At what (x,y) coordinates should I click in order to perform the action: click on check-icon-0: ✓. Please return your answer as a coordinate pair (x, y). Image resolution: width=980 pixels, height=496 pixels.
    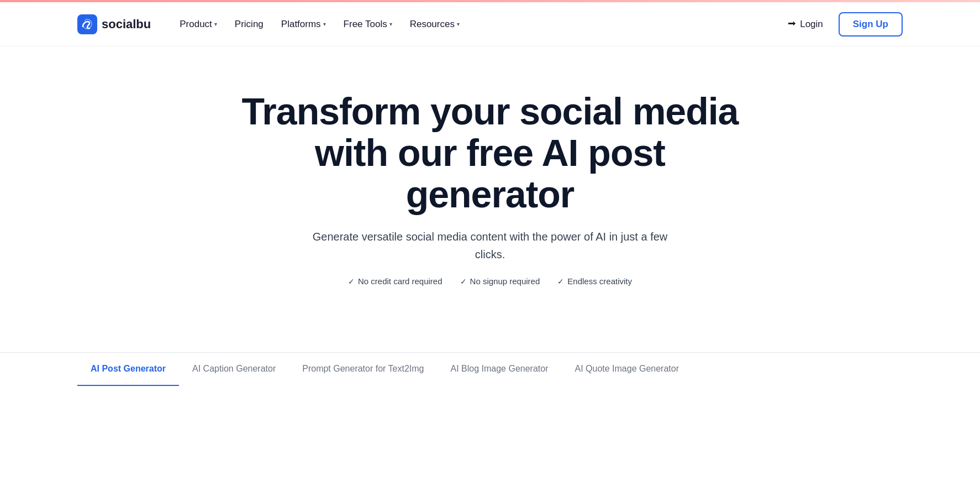
    Looking at the image, I should click on (351, 281).